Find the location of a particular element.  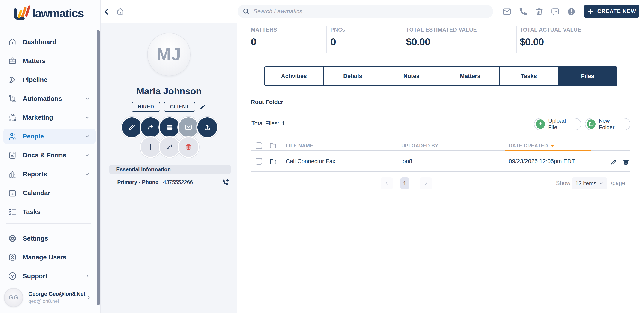

create-new-button: CREATE NEW is located at coordinates (612, 11).